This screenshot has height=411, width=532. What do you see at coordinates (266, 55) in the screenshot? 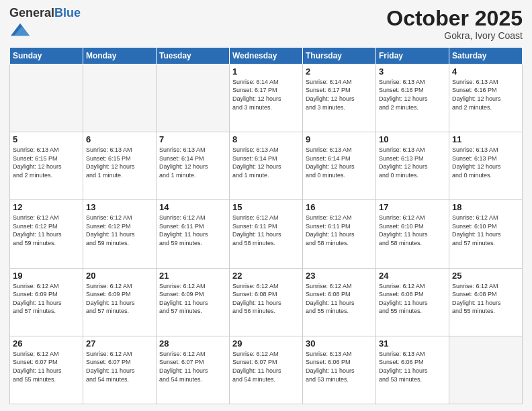
I see `weekday-wednesday: Wednesday` at bounding box center [266, 55].